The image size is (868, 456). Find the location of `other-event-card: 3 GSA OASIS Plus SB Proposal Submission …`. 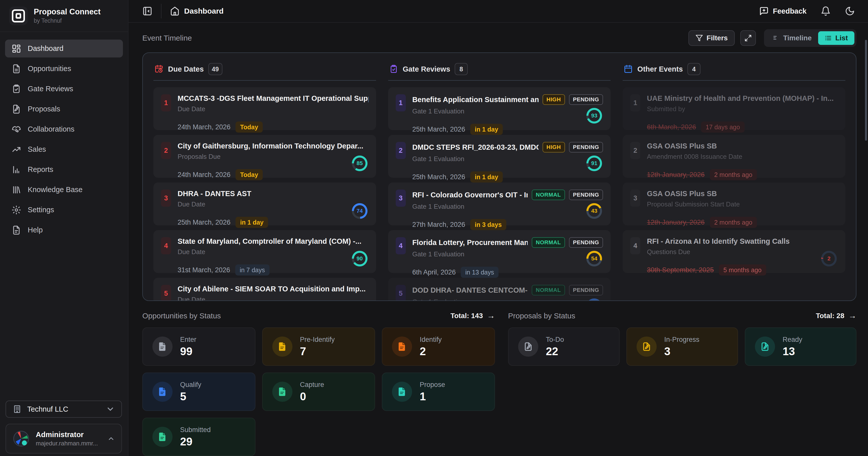

other-event-card: 3 GSA OASIS Plus SB Proposal Submission … is located at coordinates (734, 204).